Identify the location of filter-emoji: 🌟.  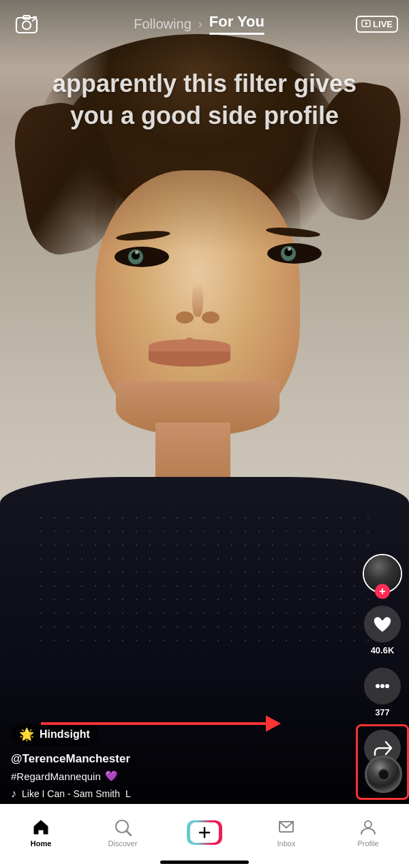
(27, 734).